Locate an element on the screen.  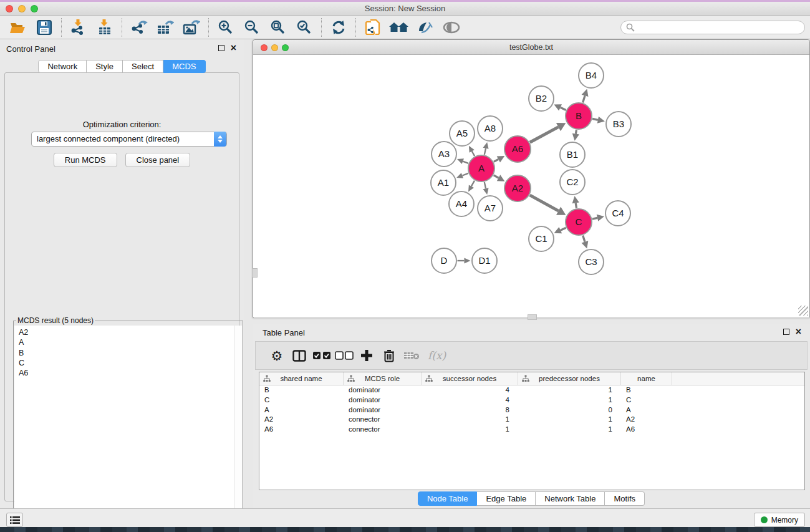
edge-B-B3 is located at coordinates (595, 119).